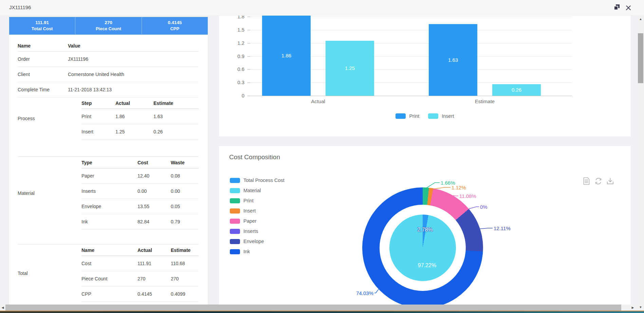 The width and height of the screenshot is (644, 313). I want to click on bar-value-label: 0.26, so click(517, 90).